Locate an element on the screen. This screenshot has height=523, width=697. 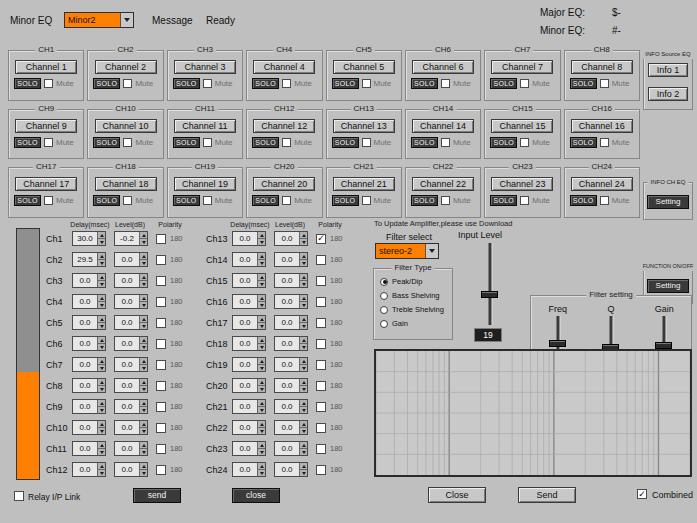
channel-button: Channel 17 is located at coordinates (46, 184).